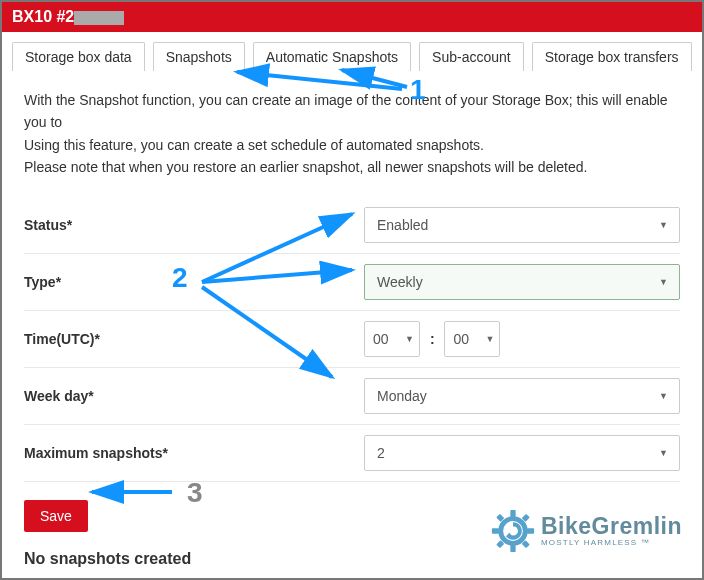 This screenshot has height=580, width=704. What do you see at coordinates (392, 339) in the screenshot?
I see `select-hour-wrap: 00` at bounding box center [392, 339].